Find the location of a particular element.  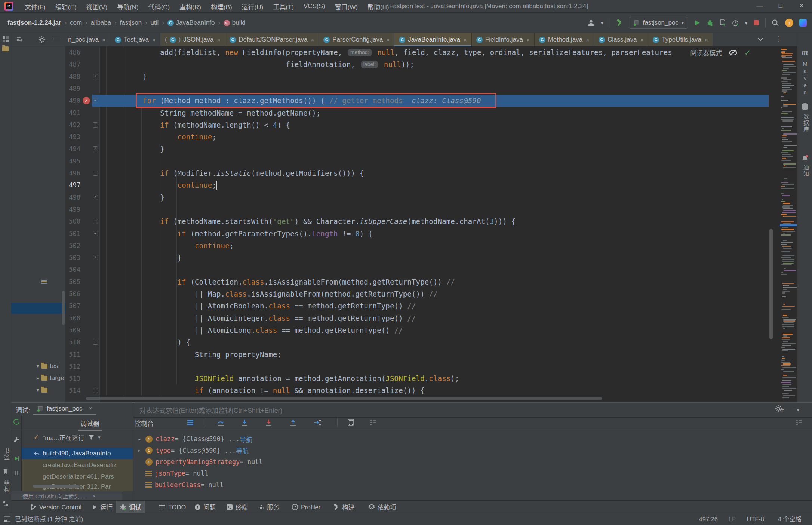

navigate-link: 导航 is located at coordinates (246, 439).